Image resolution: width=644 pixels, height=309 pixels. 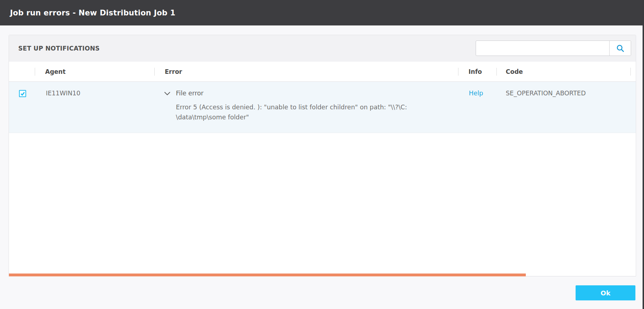 What do you see at coordinates (173, 72) in the screenshot?
I see `column-header-error: Error` at bounding box center [173, 72].